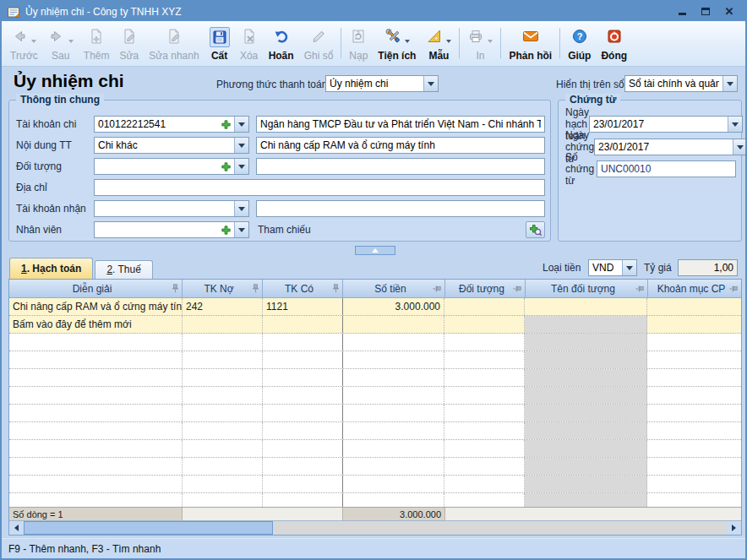 This screenshot has width=747, height=560. I want to click on display-on-book-value, so click(674, 84).